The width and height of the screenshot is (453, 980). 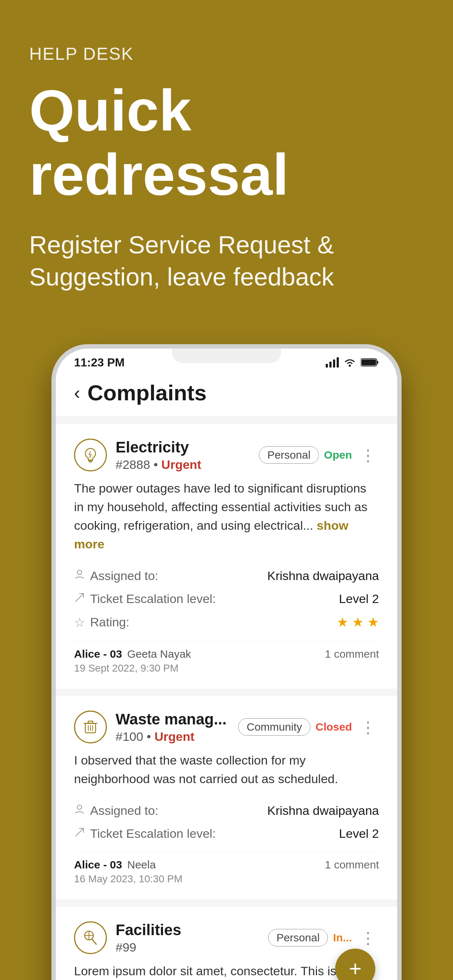 I want to click on escalation-left: Ticket Escalation level:, so click(x=145, y=599).